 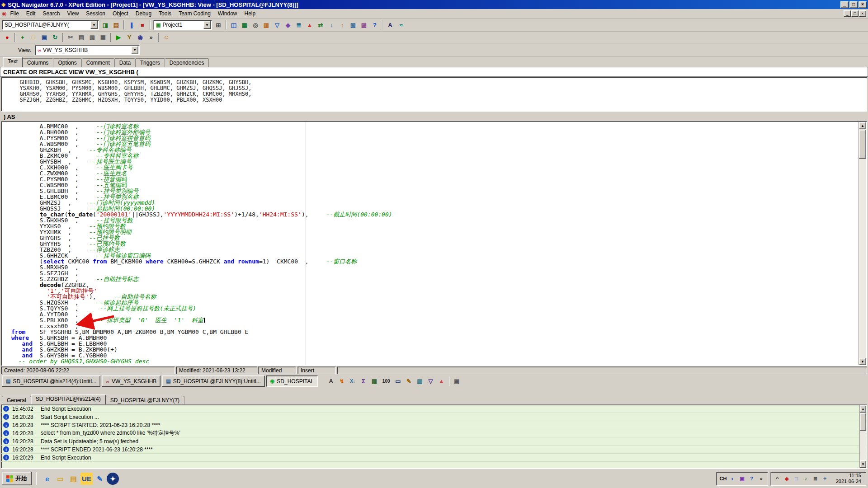 I want to click on menu-item-tools: Tools, so click(x=165, y=14).